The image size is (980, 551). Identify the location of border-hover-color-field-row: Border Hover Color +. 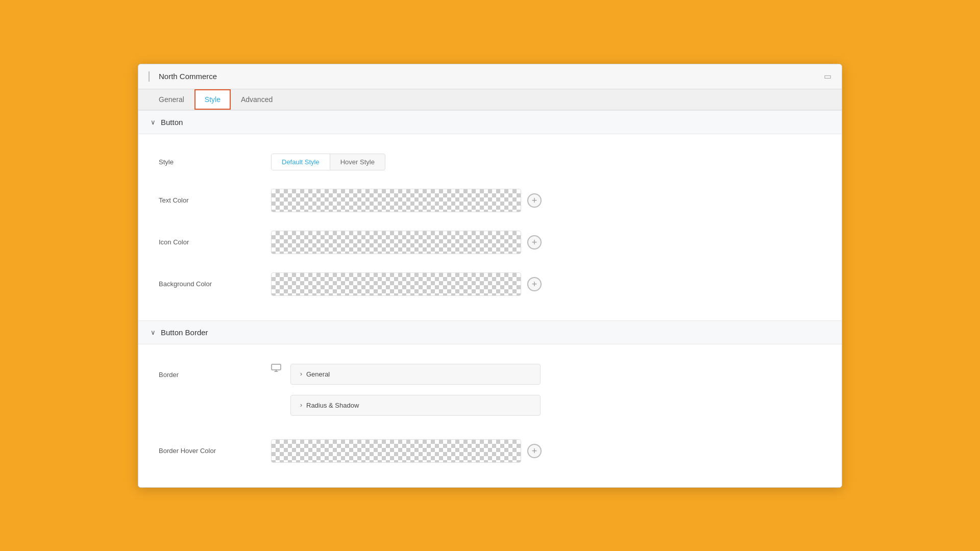
(490, 451).